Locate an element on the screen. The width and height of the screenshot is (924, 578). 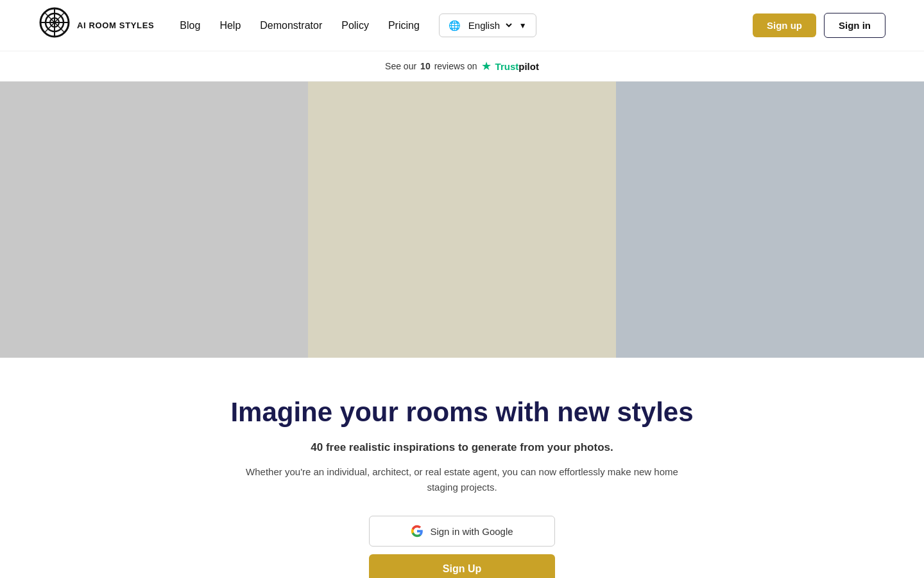
signin-button: Sign in is located at coordinates (855, 26).